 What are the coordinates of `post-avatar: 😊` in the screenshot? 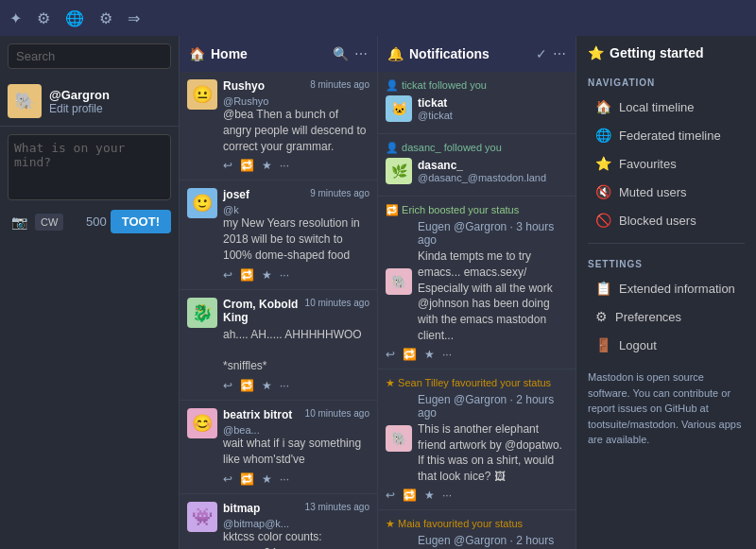 It's located at (202, 423).